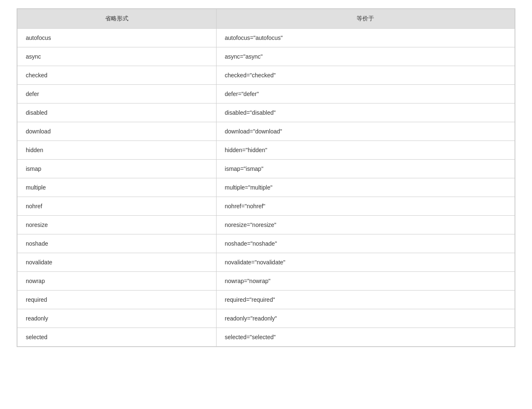 This screenshot has height=409, width=532. What do you see at coordinates (365, 76) in the screenshot?
I see `cell-full-form: checked="checked"` at bounding box center [365, 76].